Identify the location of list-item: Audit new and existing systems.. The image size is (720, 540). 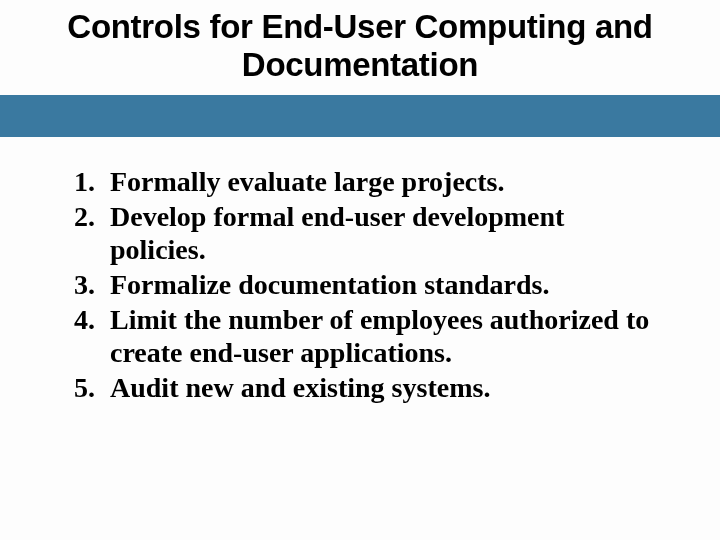
(350, 388).